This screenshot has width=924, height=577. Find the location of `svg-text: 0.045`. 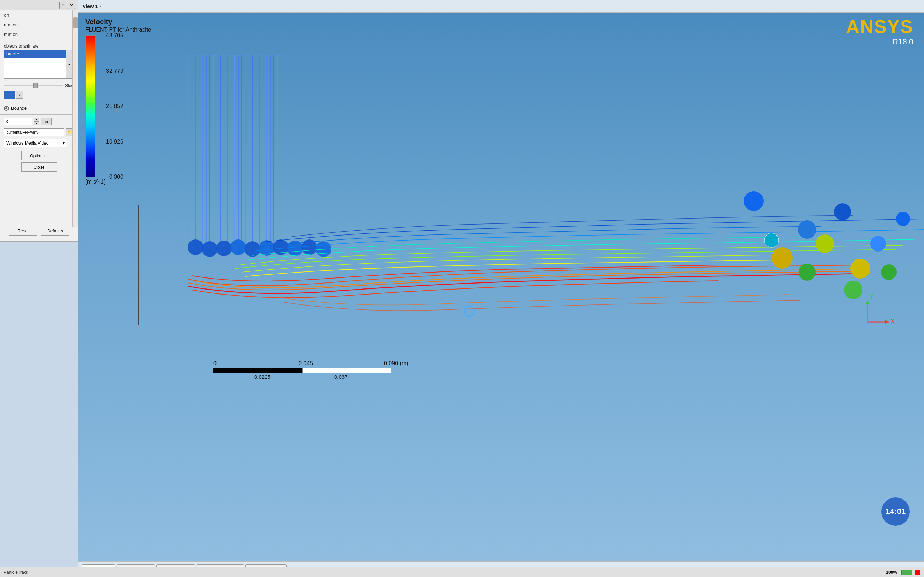

svg-text: 0.045 is located at coordinates (305, 363).